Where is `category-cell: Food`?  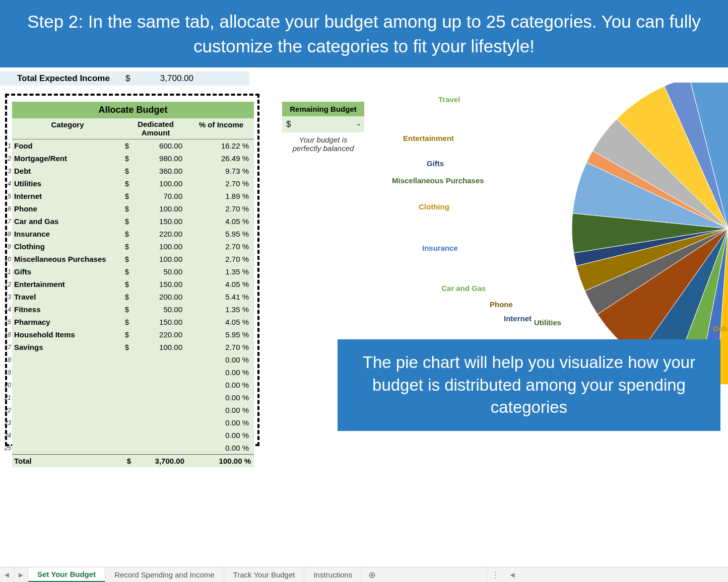 category-cell: Food is located at coordinates (67, 146).